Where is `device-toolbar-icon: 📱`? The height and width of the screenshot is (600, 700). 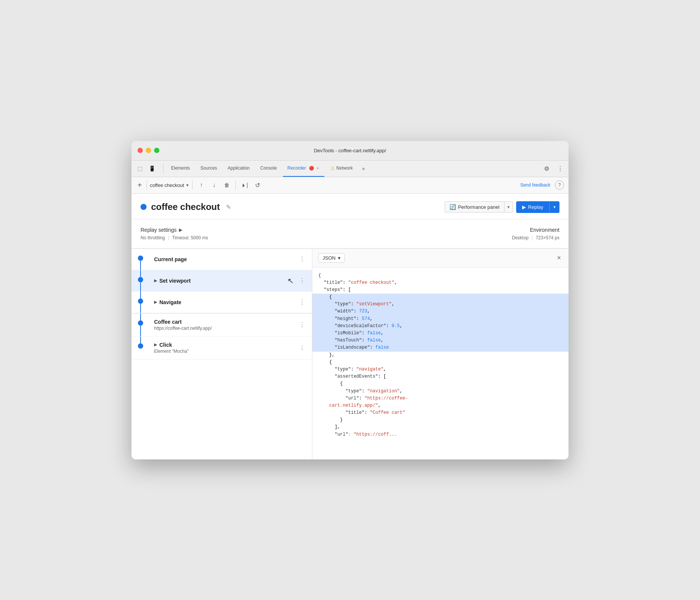 device-toolbar-icon: 📱 is located at coordinates (152, 168).